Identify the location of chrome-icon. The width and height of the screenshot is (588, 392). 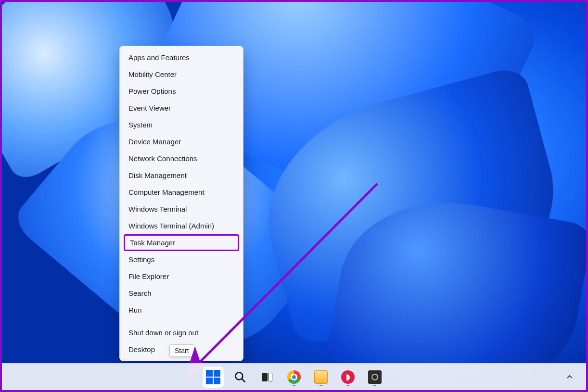
(294, 377).